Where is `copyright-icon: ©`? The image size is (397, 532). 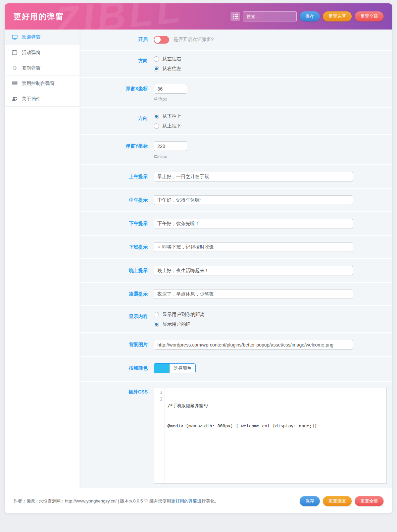 copyright-icon: © is located at coordinates (15, 68).